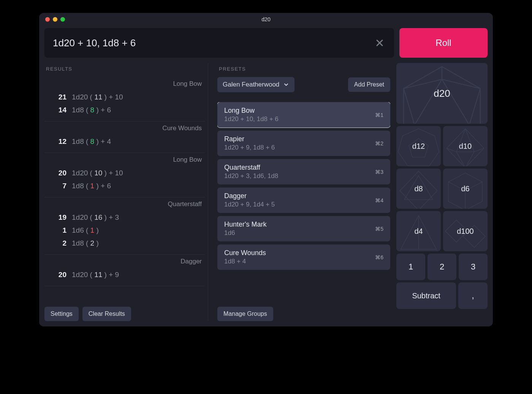 The image size is (532, 394). Describe the element at coordinates (418, 232) in the screenshot. I see `die-label: d4` at that location.